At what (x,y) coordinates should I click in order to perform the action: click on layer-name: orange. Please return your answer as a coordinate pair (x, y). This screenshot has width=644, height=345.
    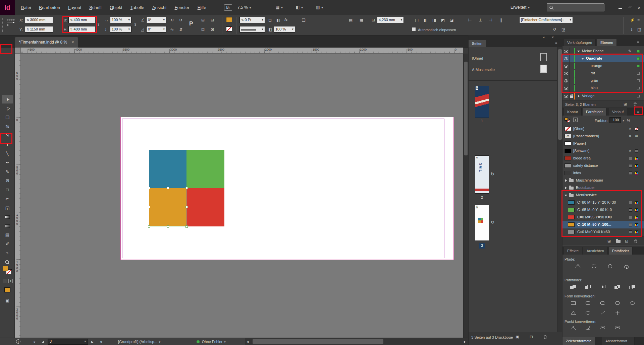
    Looking at the image, I should click on (596, 66).